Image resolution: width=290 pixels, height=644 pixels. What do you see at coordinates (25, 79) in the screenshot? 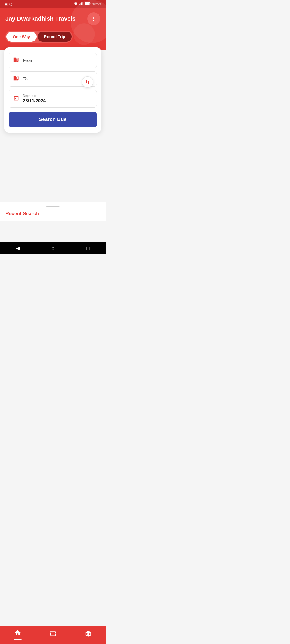
I see `to-placeholder: To` at bounding box center [25, 79].